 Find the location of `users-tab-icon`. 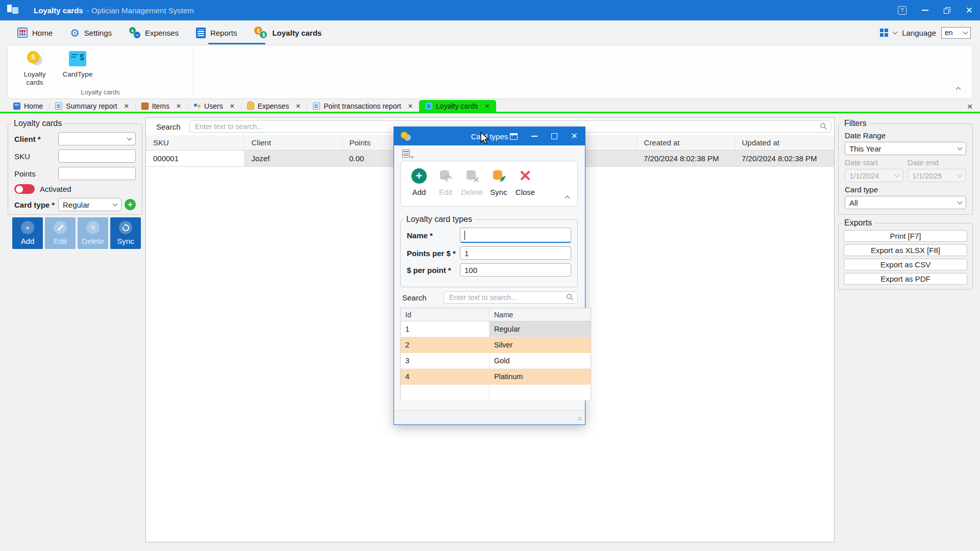

users-tab-icon is located at coordinates (197, 106).